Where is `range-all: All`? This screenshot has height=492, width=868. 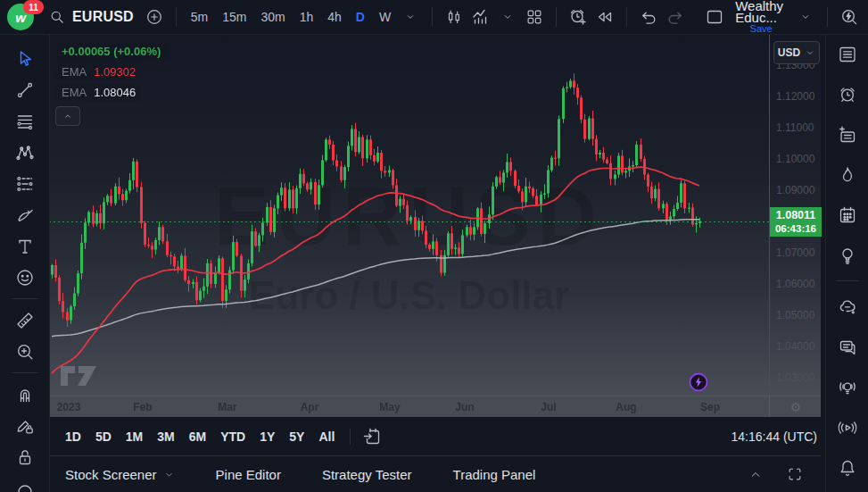 range-all: All is located at coordinates (327, 437).